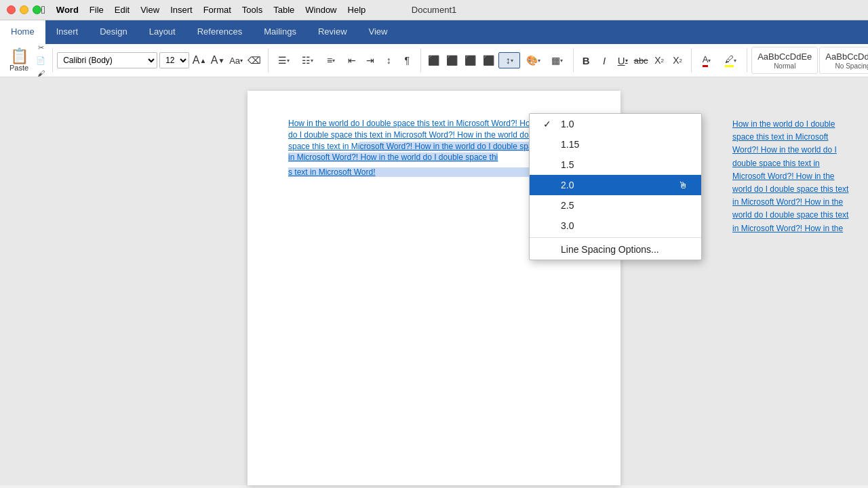 The width and height of the screenshot is (868, 488). Describe the element at coordinates (677, 60) in the screenshot. I see `superscript-button: X2` at that location.